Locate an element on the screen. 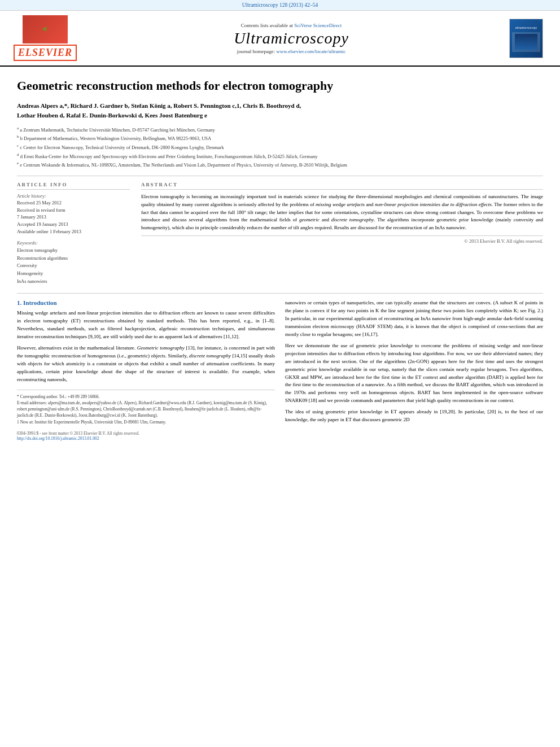 This screenshot has width=560, height=747. article-info-col: ARTICLE INFO Article history: Received 2… is located at coordinates (73, 234).